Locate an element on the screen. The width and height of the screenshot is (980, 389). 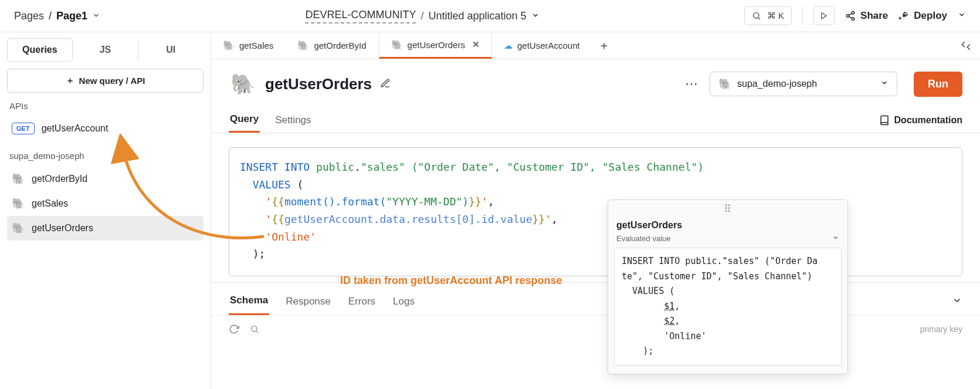
datasource-select: 🐘 supa_demo-joseph is located at coordinates (803, 84).